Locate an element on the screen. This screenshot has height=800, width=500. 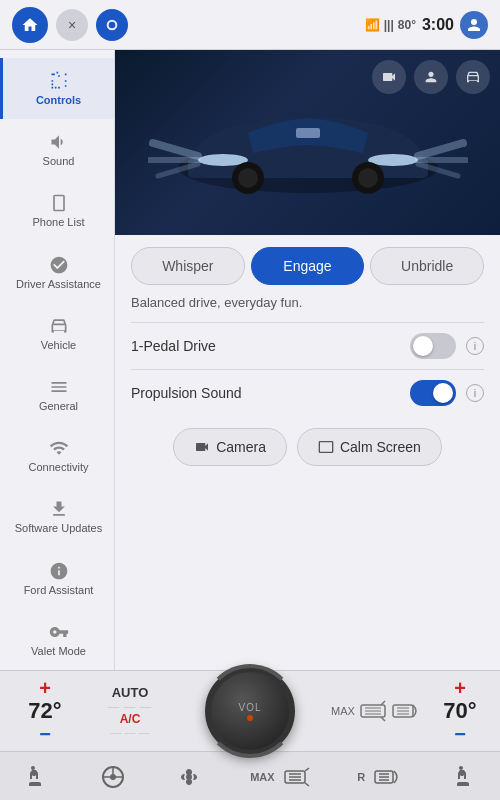
rear-defrost-group: R is located at coordinates (380, 777).